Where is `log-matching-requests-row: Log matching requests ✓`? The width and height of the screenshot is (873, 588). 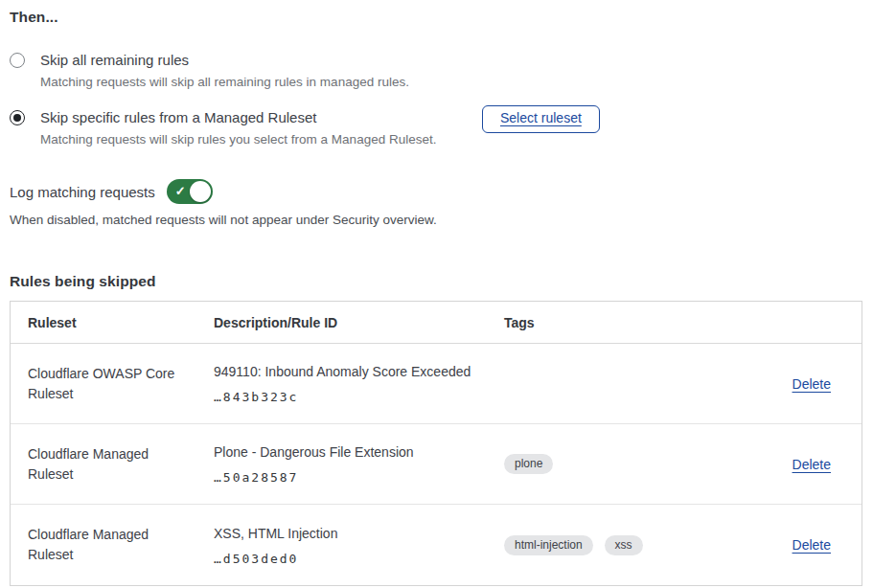
log-matching-requests-row: Log matching requests ✓ is located at coordinates (436, 192).